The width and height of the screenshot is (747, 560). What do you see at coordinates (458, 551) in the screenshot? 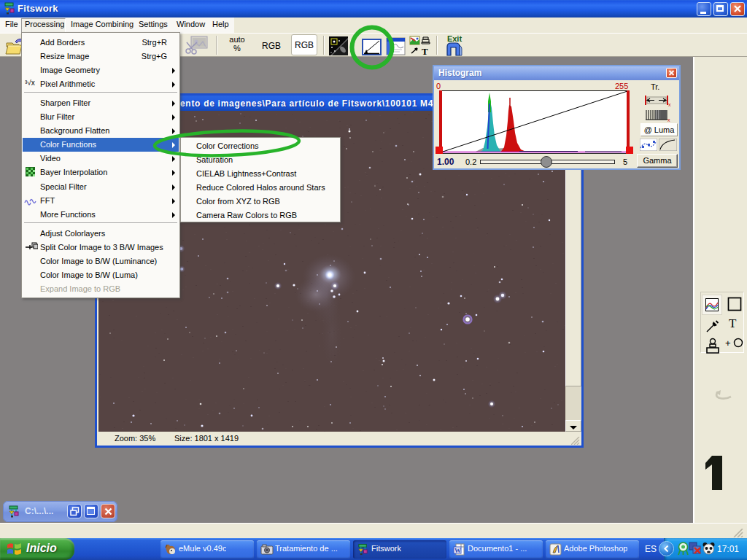
I see `svg-text: W` at bounding box center [458, 551].